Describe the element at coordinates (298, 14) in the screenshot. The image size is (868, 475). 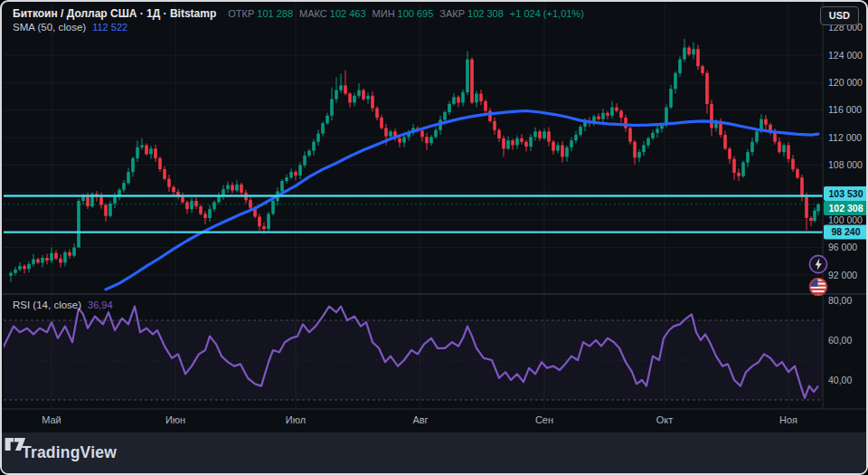
I see `main-legend-row: Биткоин / Доллар США · 1Д · Bitstamp ОТК…` at that location.